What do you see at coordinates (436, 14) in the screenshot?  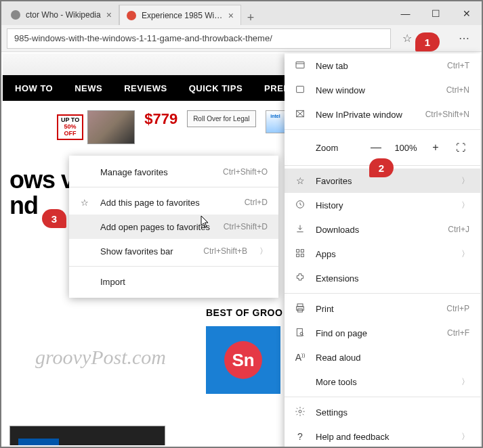 I see `window-controls: — ☐ ✕` at bounding box center [436, 14].